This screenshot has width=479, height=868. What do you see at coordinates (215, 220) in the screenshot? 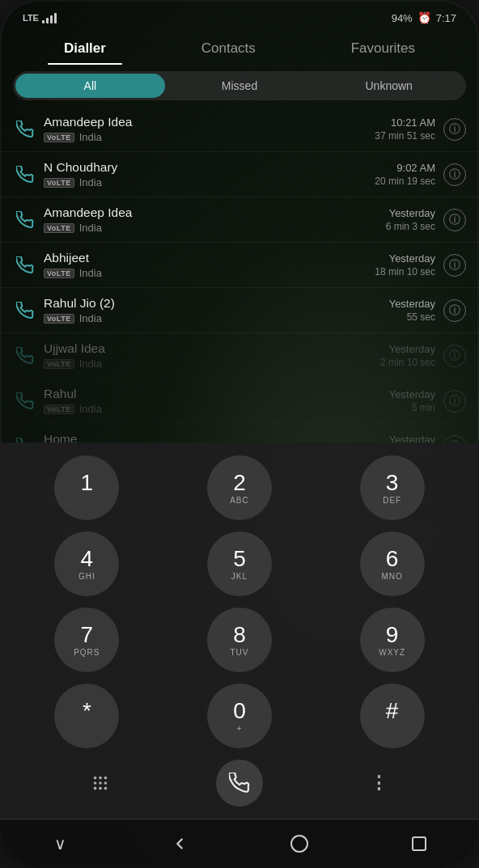
I see `call-info-3: Amandeep Idea VoLTE India` at bounding box center [215, 220].